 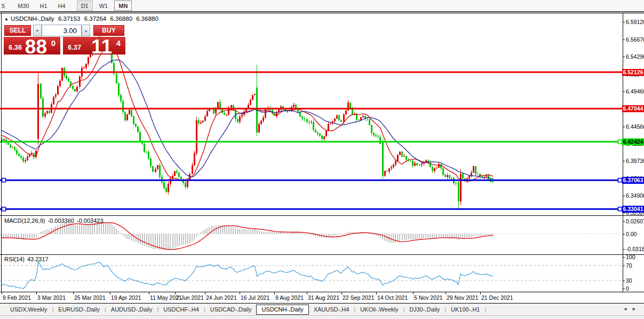 I want to click on chart-tab-usdcad-daily: USDCAD-,Daily, so click(x=231, y=309).